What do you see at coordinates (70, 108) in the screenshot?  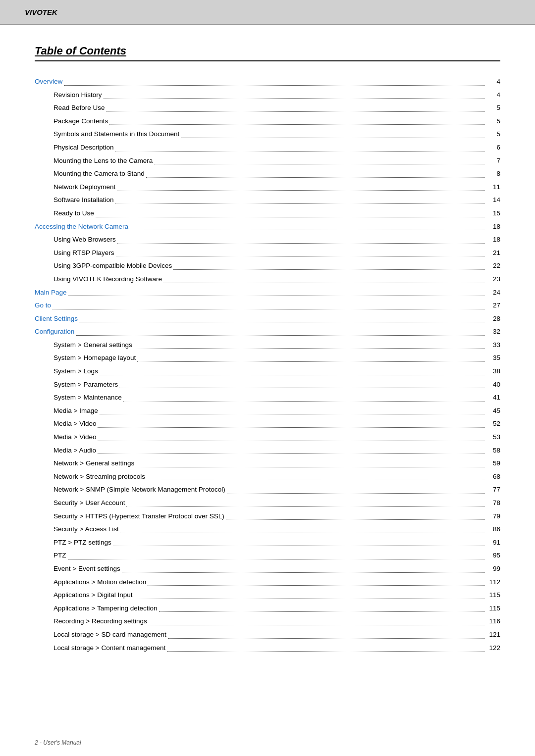 I see `toc-label: Read Before Use` at bounding box center [70, 108].